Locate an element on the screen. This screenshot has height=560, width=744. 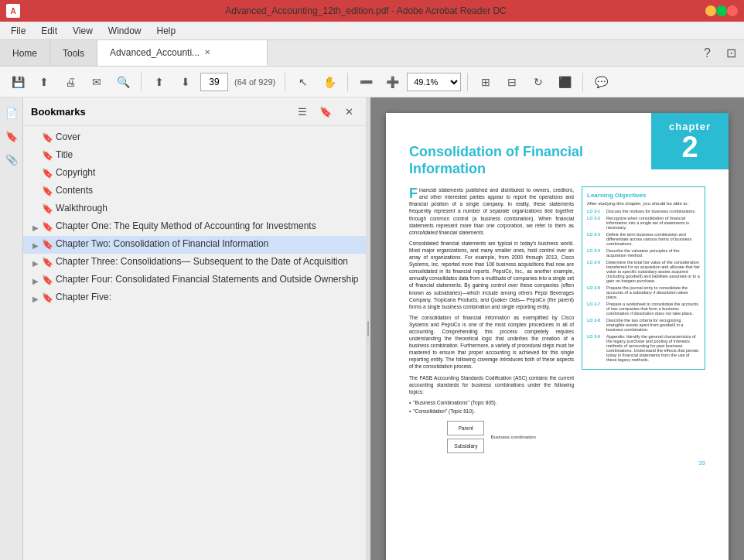
menu-window: Window is located at coordinates (125, 31).